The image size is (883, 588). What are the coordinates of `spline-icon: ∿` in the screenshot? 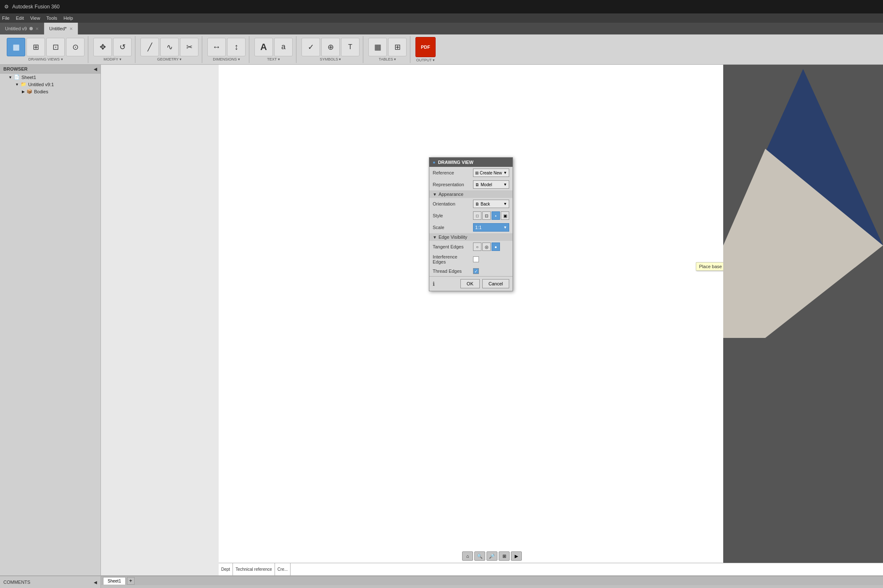 It's located at (170, 47).